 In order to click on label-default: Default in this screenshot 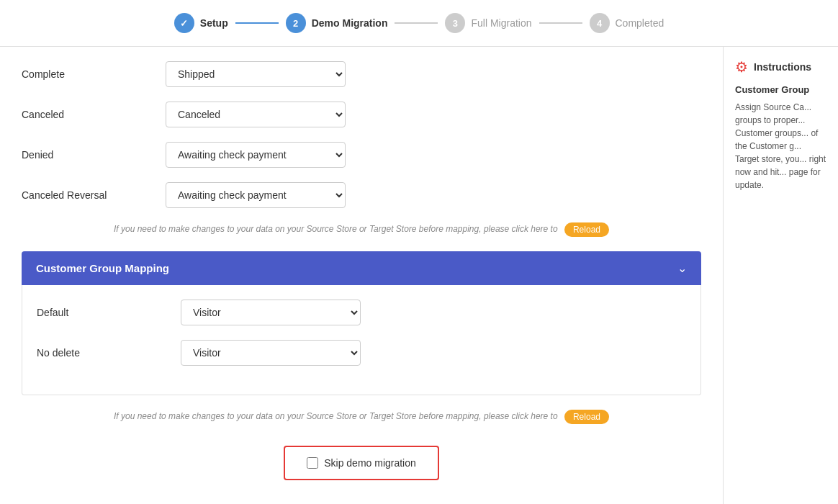, I will do `click(109, 312)`.